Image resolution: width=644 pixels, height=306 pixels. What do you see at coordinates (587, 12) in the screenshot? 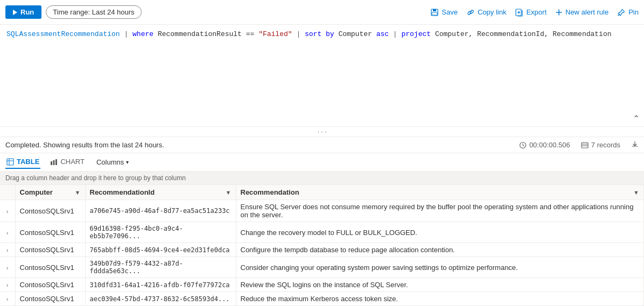
I see `new-alert-rule-label: New alert rule` at bounding box center [587, 12].